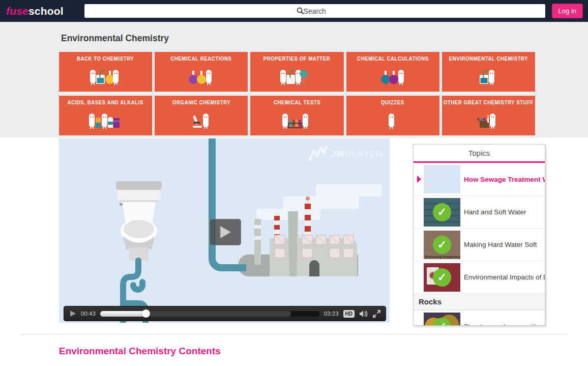 The height and width of the screenshot is (366, 588). What do you see at coordinates (201, 75) in the screenshot?
I see `characters-reaction-flasks-icon` at bounding box center [201, 75].